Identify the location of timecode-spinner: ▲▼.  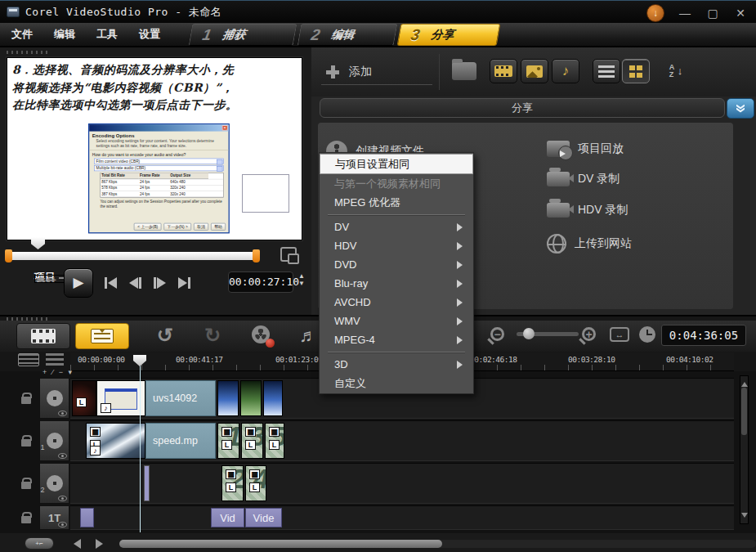
(302, 280).